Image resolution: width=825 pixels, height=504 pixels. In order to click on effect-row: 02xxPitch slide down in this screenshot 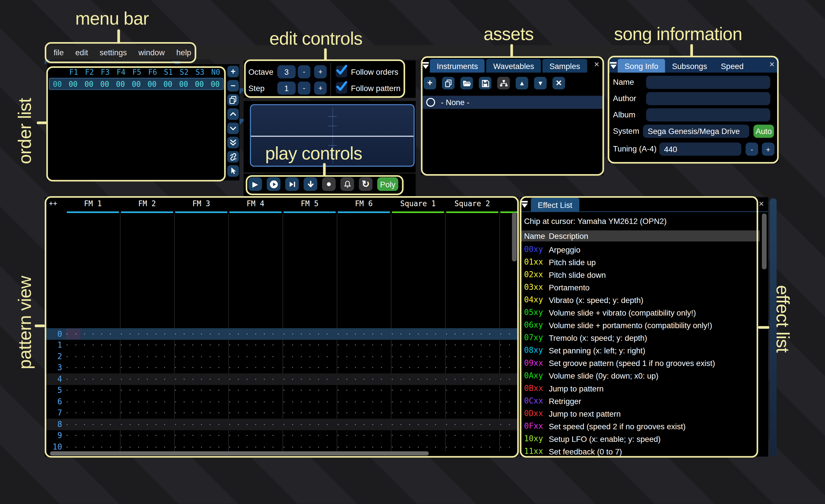, I will do `click(644, 274)`.